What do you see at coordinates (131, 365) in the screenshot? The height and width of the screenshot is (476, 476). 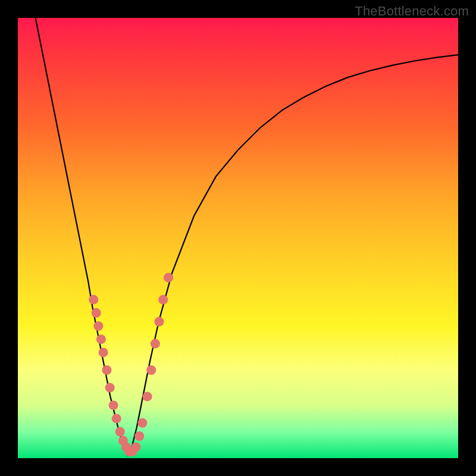 I see `scatter-points` at bounding box center [131, 365].